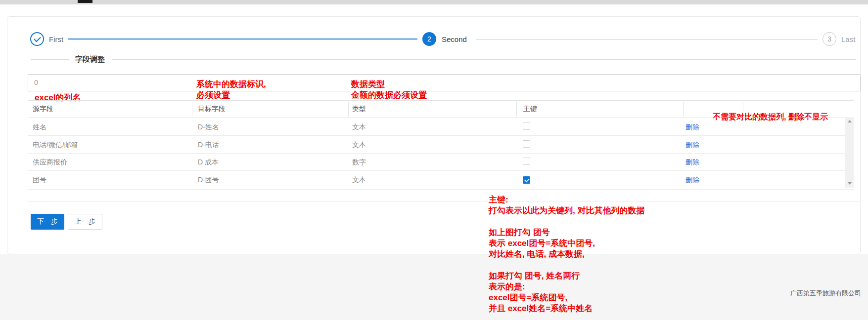 Image resolution: width=868 pixels, height=320 pixels. Describe the element at coordinates (850, 153) in the screenshot. I see `table-scrollbar-track` at that location.